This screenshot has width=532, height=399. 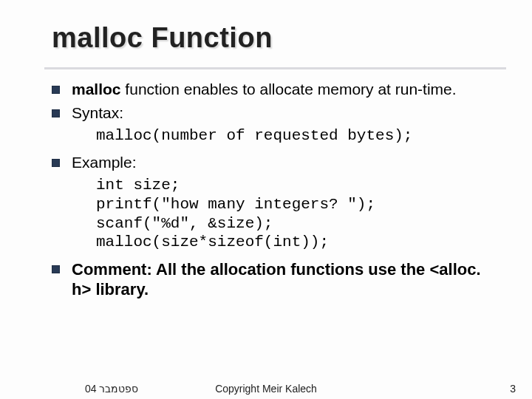 What do you see at coordinates (266, 389) in the screenshot?
I see `footer-copyright: Copyright Meir Kalech` at bounding box center [266, 389].